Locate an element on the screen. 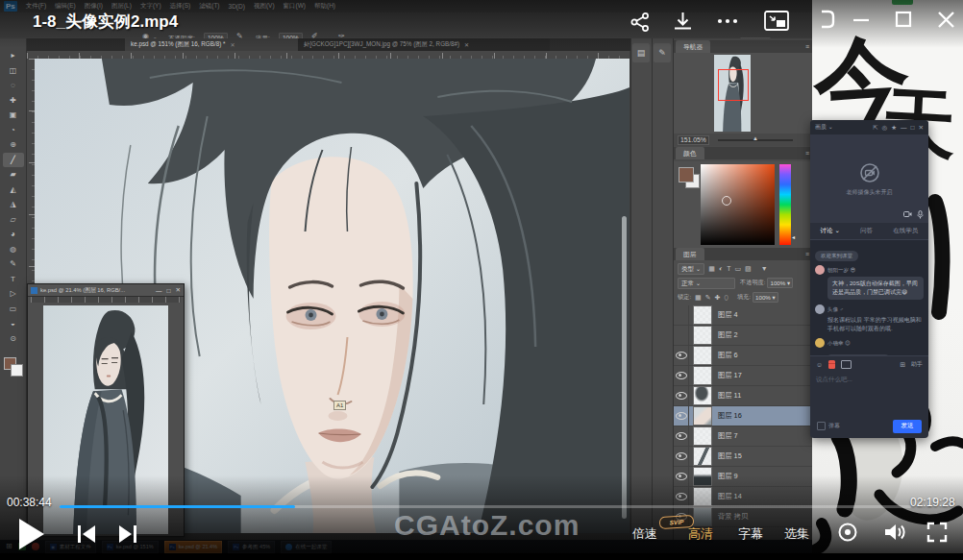 The image size is (963, 560). miniplayer-icon is located at coordinates (826, 19).